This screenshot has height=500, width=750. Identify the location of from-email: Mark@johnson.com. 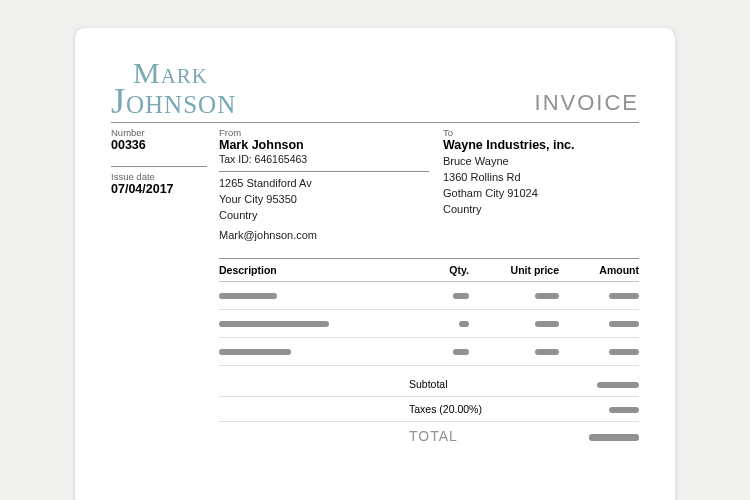
(324, 236).